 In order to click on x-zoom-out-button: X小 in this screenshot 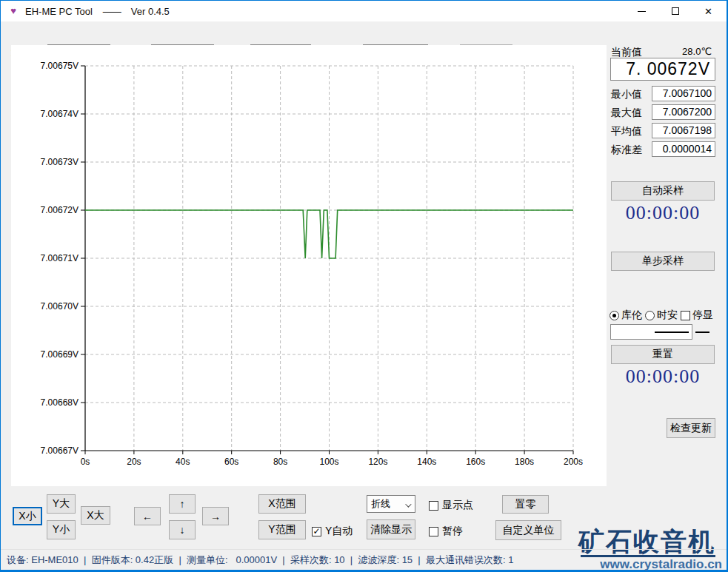, I will do `click(27, 517)`.